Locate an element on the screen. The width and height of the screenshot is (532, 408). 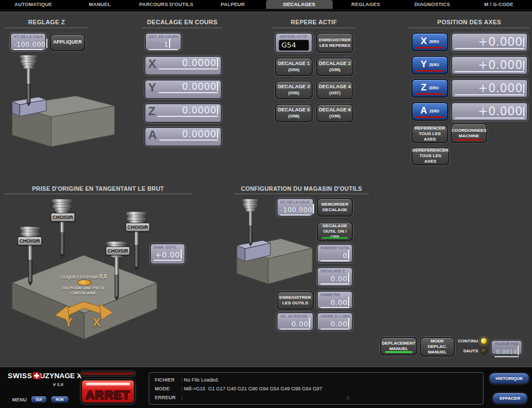
referencer-axes-button: REFERENCER TOUS LES AXES is located at coordinates (430, 134).